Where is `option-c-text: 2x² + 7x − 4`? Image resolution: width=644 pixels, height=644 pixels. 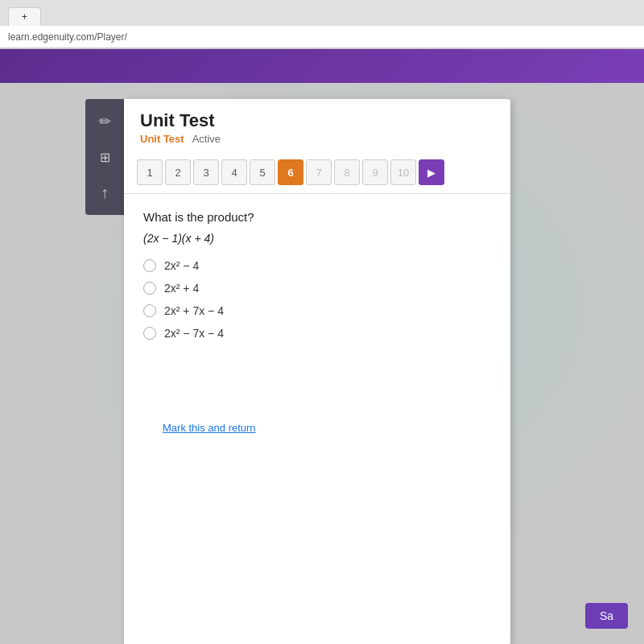 option-c-text: 2x² + 7x − 4 is located at coordinates (194, 311).